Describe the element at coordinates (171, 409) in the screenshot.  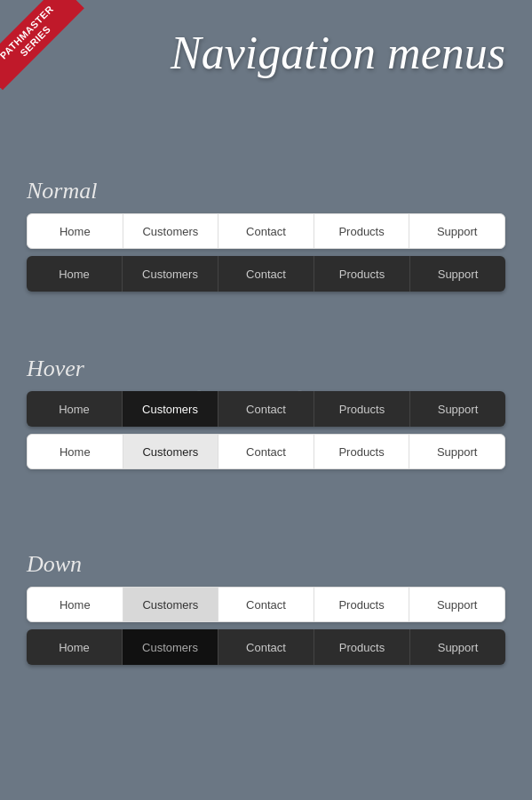
I see `nav-item-customers-hover-dark: Customers` at that location.